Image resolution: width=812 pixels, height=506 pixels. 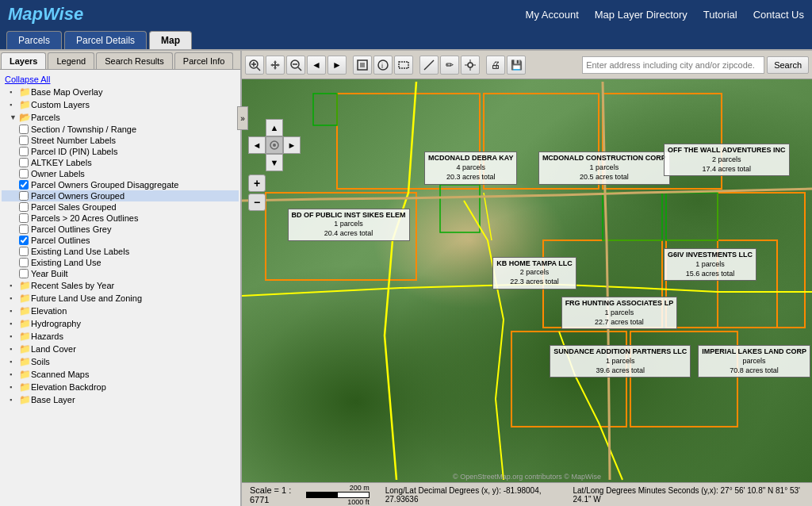 What do you see at coordinates (121, 374) in the screenshot?
I see `layer-scanned-maps: ▪ 📁 Scanned Maps` at bounding box center [121, 374].